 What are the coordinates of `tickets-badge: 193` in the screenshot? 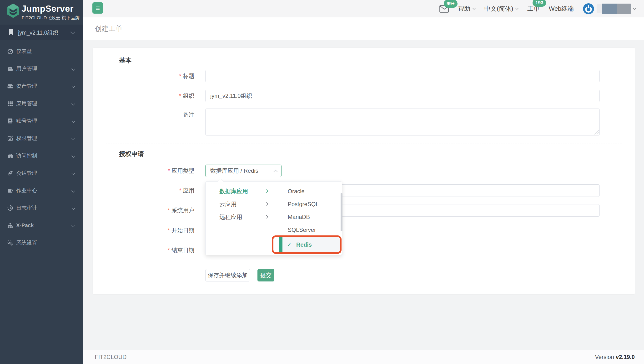 It's located at (539, 4).